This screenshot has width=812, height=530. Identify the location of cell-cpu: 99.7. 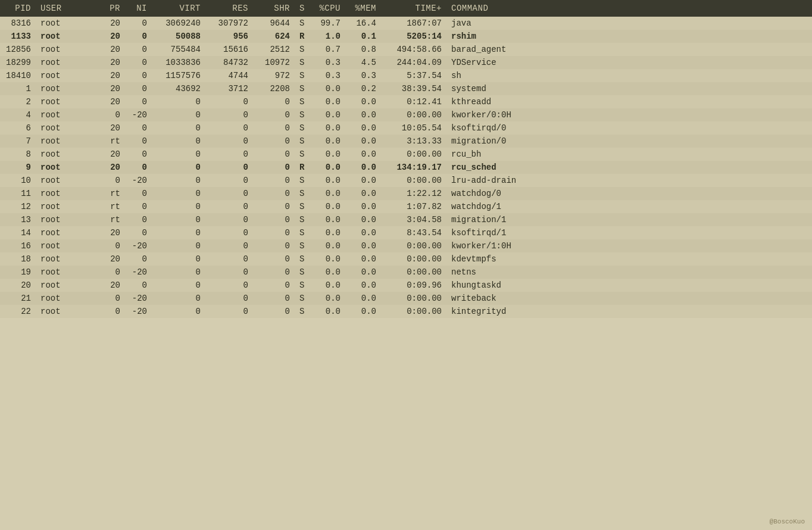
(327, 23).